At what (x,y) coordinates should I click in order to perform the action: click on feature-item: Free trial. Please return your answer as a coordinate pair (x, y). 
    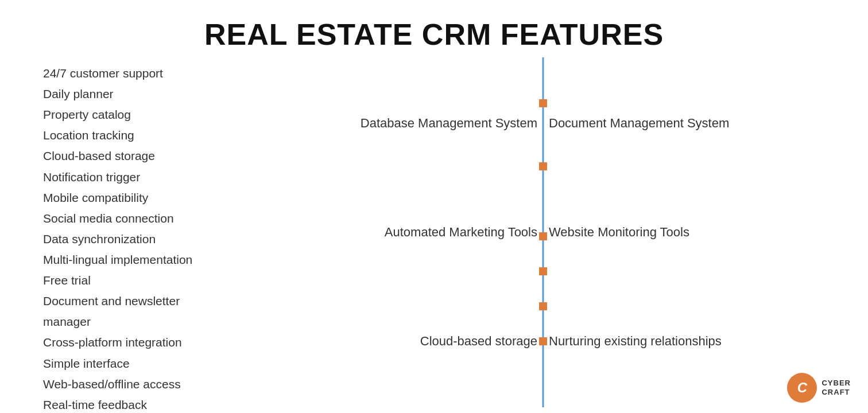
    Looking at the image, I should click on (131, 280).